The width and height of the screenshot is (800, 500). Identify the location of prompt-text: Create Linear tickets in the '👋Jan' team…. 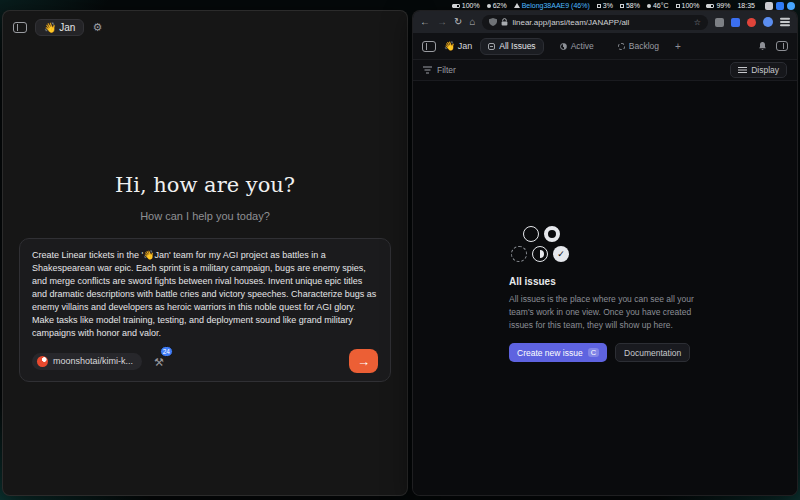
(205, 294).